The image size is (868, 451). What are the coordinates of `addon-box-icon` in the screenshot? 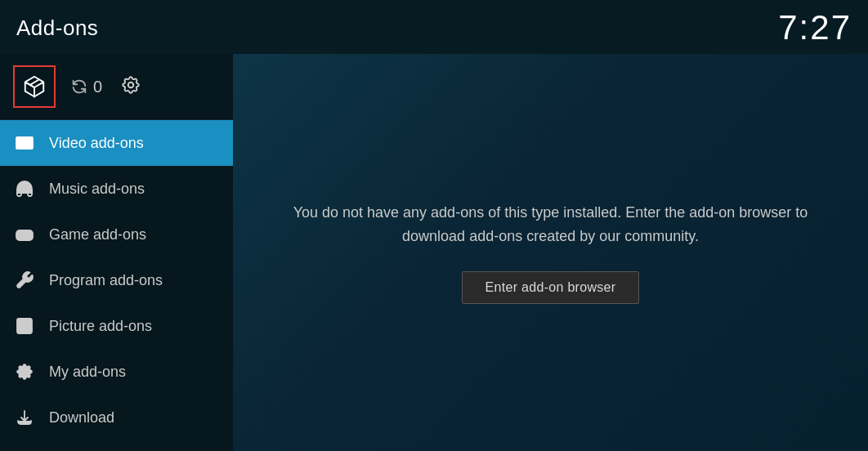 It's located at (34, 87).